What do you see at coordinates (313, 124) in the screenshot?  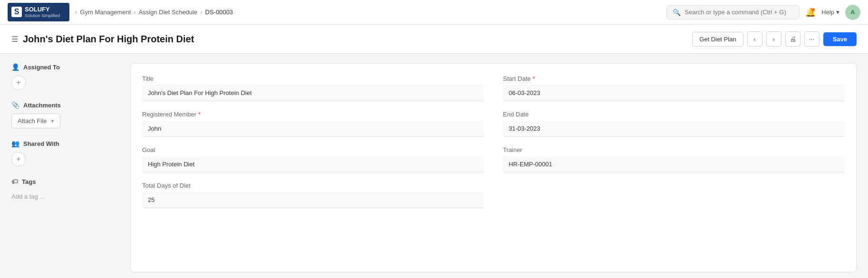 I see `registered-member-group: Registered Member *` at bounding box center [313, 124].